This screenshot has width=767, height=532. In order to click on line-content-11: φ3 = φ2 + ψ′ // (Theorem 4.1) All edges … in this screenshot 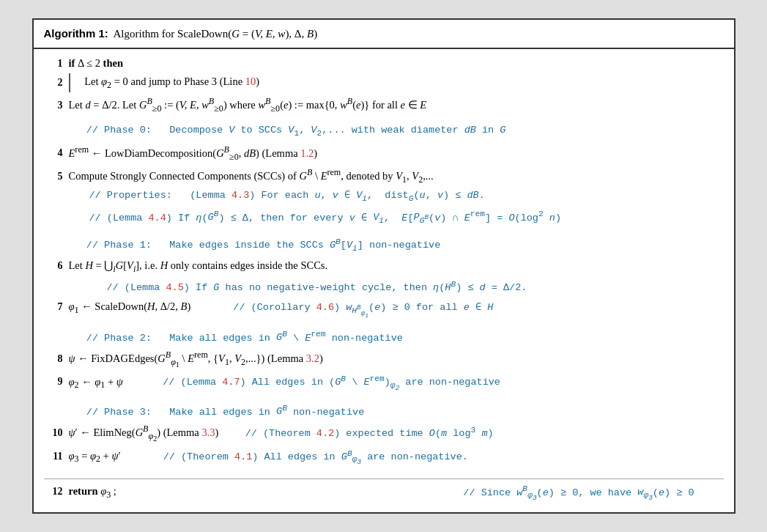, I will do `click(396, 457)`.